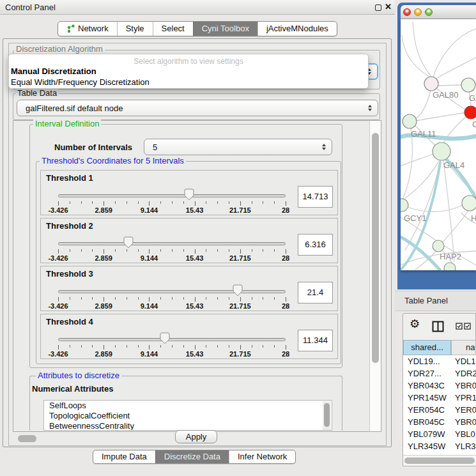  I want to click on cell: YPR1, so click(465, 397).